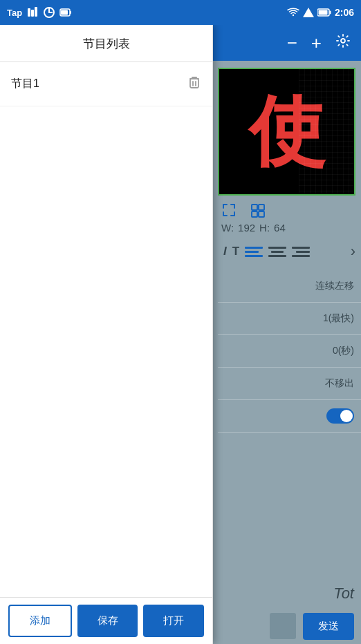 The height and width of the screenshot is (644, 361). What do you see at coordinates (324, 12) in the screenshot?
I see `battery-icon` at bounding box center [324, 12].